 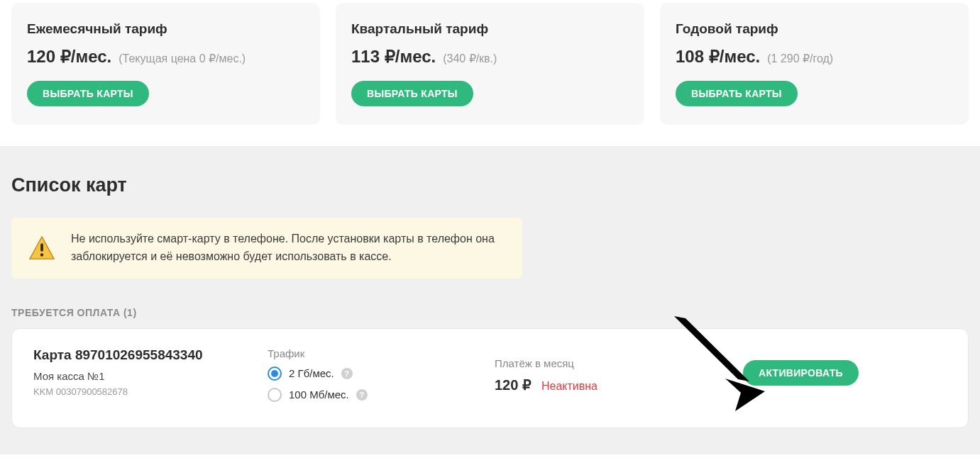 I want to click on tariff-title: Ежемесячный тариф, so click(x=166, y=29).